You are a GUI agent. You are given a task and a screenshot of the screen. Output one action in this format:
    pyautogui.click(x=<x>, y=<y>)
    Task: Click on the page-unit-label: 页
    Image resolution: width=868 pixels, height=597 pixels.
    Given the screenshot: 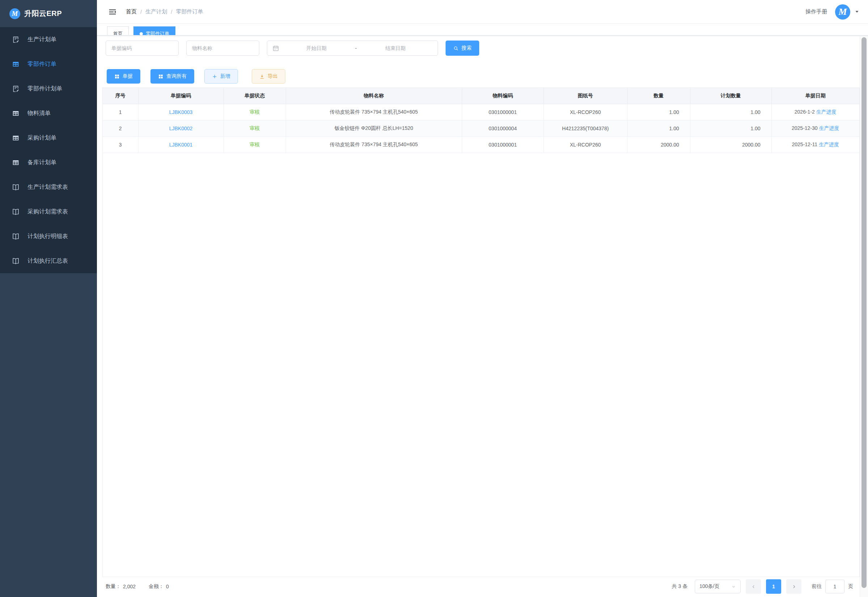 What is the action you would take?
    pyautogui.click(x=851, y=587)
    